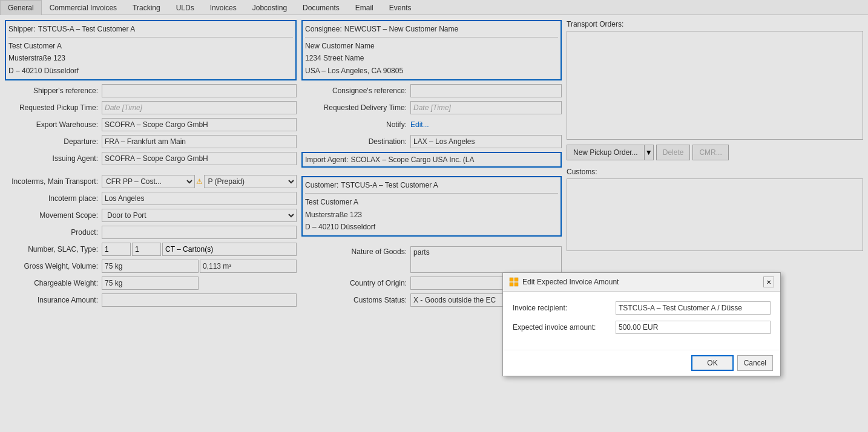 The image size is (868, 432). I want to click on type-input, so click(229, 249).